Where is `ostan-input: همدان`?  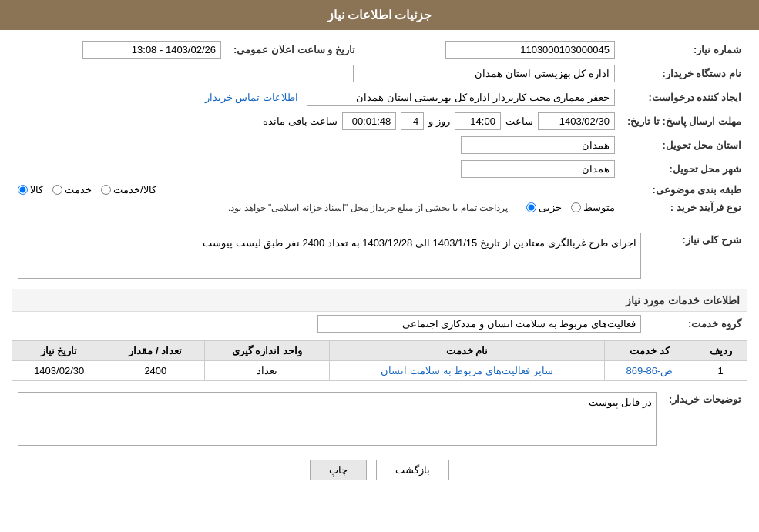
ostan-input: همدان is located at coordinates (538, 145).